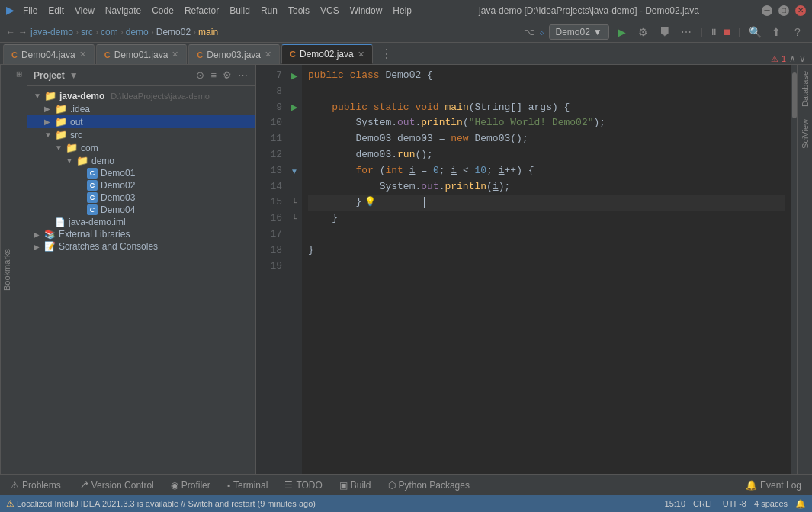  I want to click on tree-label-demo04: Demo04, so click(117, 210).